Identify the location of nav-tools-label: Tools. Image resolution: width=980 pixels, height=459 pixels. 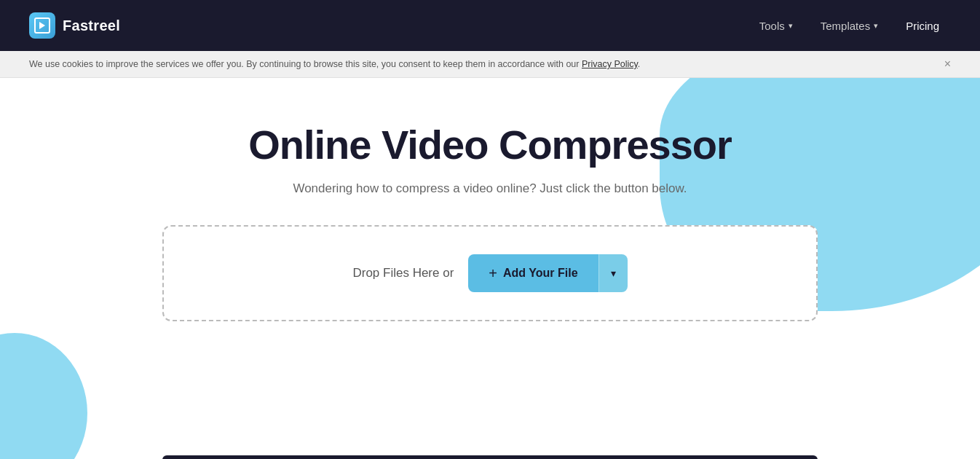
(772, 26).